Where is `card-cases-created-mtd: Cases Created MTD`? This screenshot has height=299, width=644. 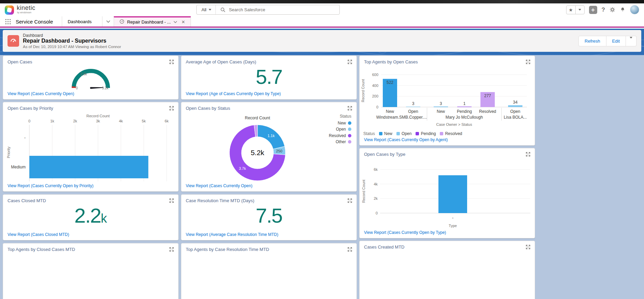
card-cases-created-mtd: Cases Created MTD is located at coordinates (447, 270).